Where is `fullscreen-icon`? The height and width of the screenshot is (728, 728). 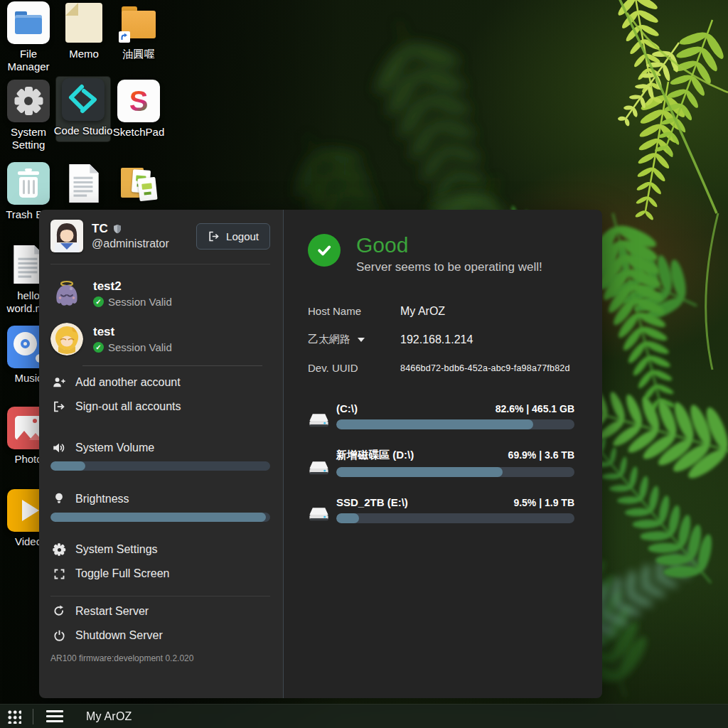 fullscreen-icon is located at coordinates (60, 574).